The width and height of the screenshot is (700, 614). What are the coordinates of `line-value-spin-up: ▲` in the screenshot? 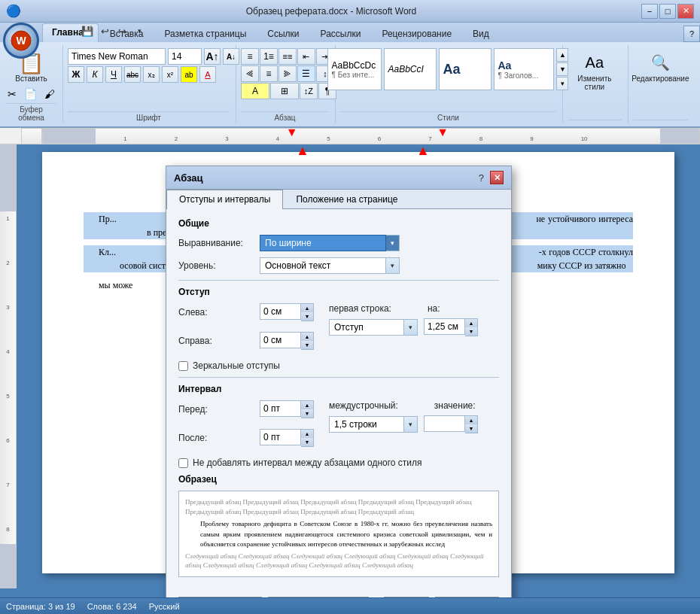 It's located at (471, 420).